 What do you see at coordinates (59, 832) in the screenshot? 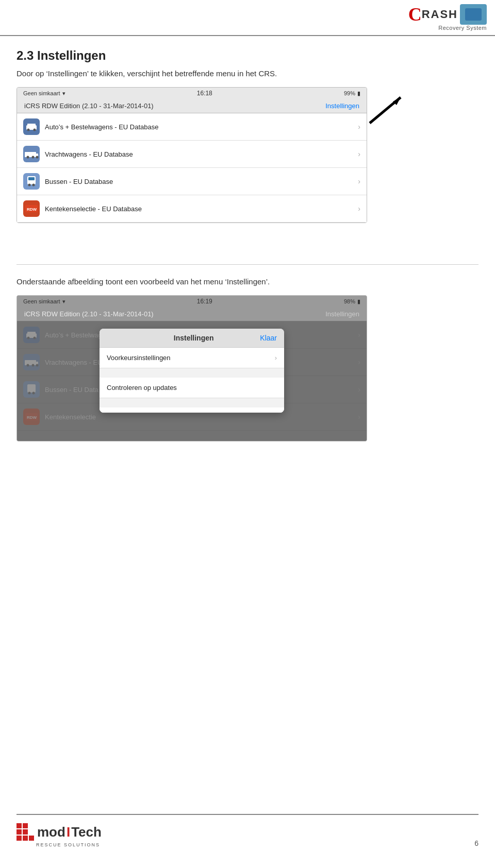
I see `moditech-top-row: mod I Tech` at bounding box center [59, 832].